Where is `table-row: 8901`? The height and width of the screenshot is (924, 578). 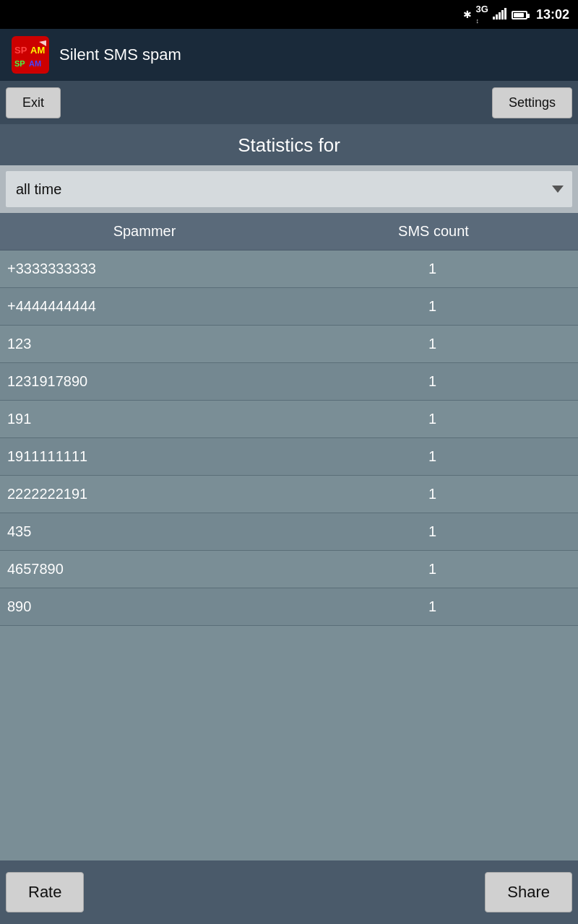
table-row: 8901 is located at coordinates (289, 607).